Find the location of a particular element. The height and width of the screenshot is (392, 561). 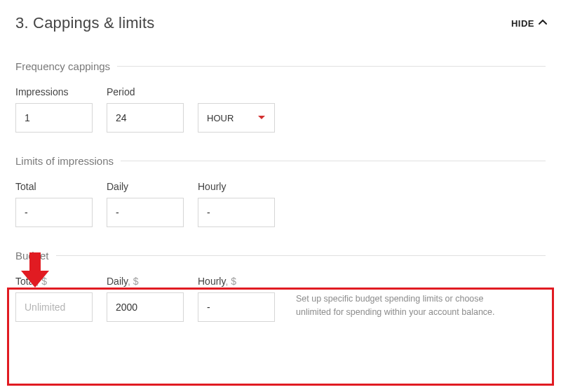

period-input is located at coordinates (145, 118).